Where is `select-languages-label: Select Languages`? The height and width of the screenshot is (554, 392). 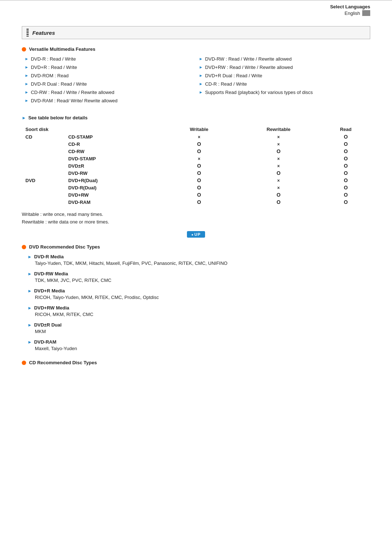 select-languages-label: Select Languages is located at coordinates (196, 7).